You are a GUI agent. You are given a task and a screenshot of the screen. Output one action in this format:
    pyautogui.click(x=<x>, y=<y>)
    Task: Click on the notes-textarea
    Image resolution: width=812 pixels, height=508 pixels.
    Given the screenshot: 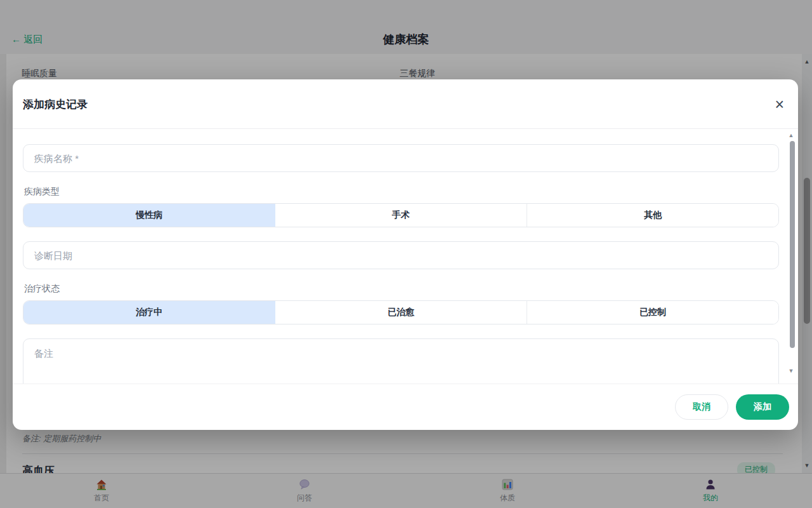 What is the action you would take?
    pyautogui.click(x=401, y=361)
    